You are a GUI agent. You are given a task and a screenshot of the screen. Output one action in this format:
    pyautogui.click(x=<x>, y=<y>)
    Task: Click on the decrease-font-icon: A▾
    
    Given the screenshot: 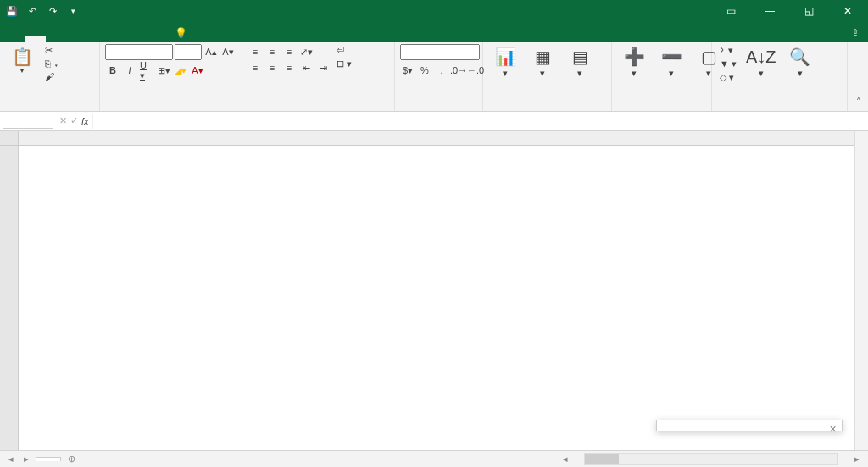 What is the action you would take?
    pyautogui.click(x=228, y=53)
    